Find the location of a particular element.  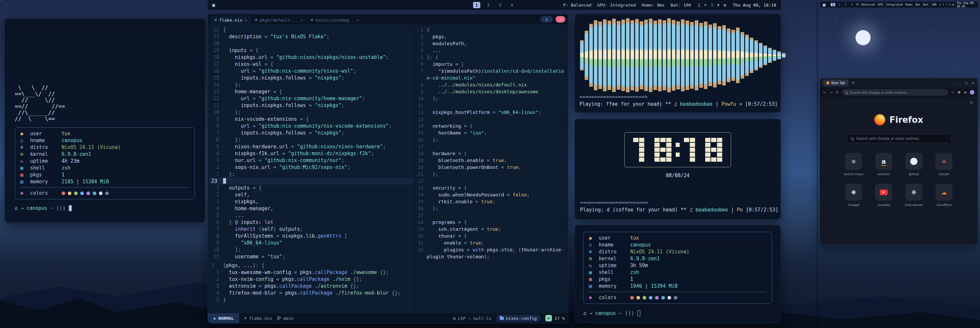

brightness-tray-icon: ☀ is located at coordinates (705, 5).